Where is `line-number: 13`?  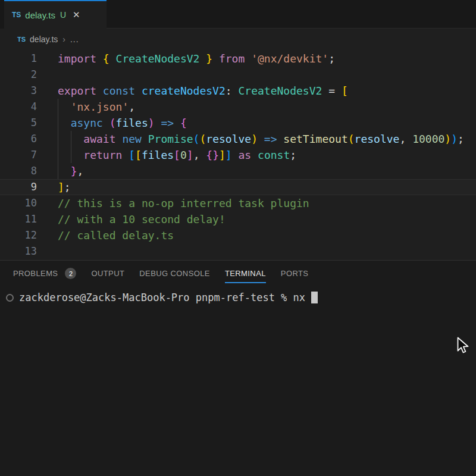 line-number: 13 is located at coordinates (18, 251).